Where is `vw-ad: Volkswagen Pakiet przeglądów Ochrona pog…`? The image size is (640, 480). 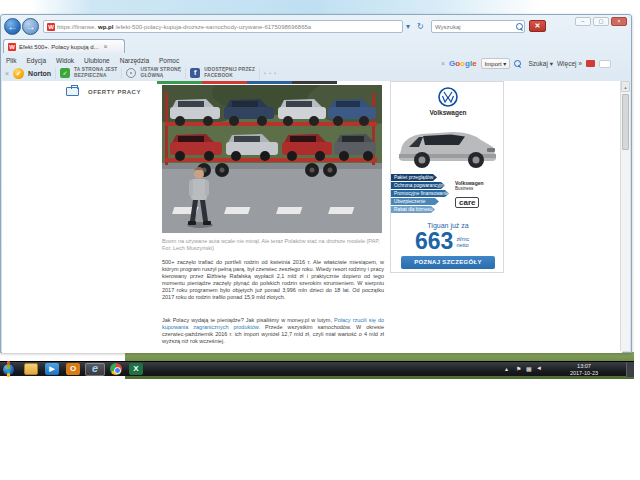 vw-ad: Volkswagen Pakiet przeglądów Ochrona pog… is located at coordinates (447, 177).